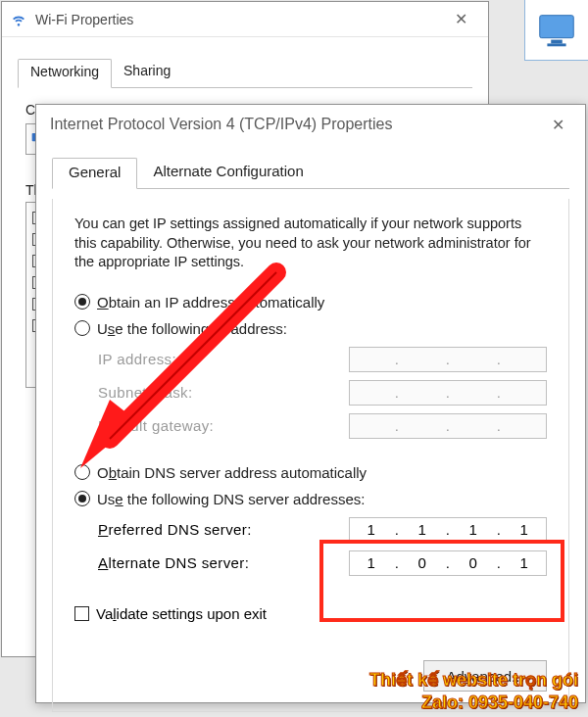 The width and height of the screenshot is (588, 717). I want to click on watermark: Thiết kế website trọn gói Zalo: 0935-040…, so click(474, 692).